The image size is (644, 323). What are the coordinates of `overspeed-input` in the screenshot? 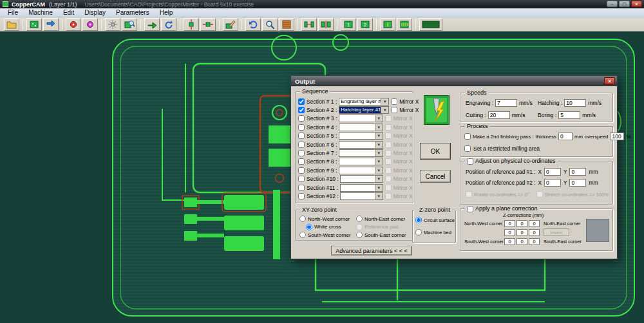 It's located at (617, 136).